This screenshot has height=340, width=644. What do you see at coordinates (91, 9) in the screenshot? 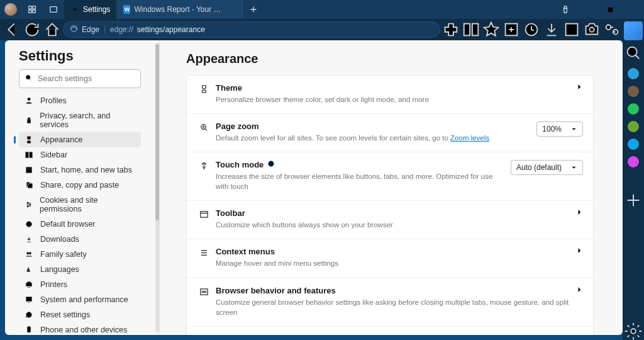
I see `tab-settings: Settings` at bounding box center [91, 9].